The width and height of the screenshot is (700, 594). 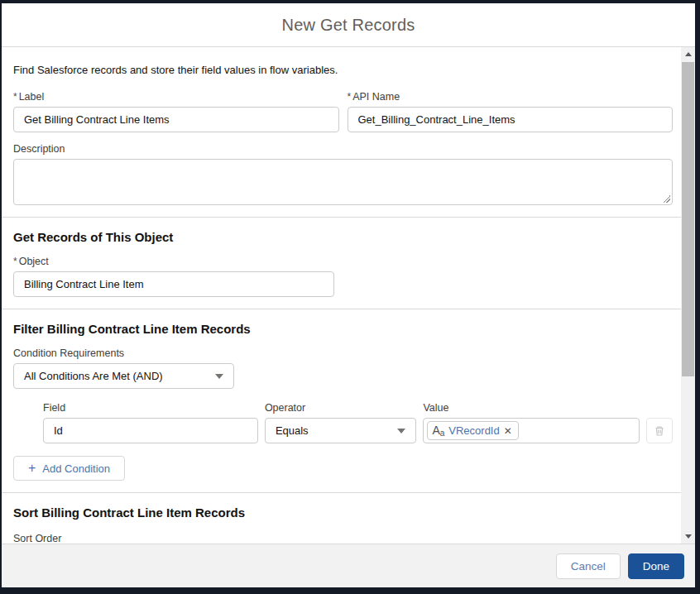 What do you see at coordinates (357, 423) in the screenshot?
I see `condition-row: Field Operator Equals Value Aa VRe` at bounding box center [357, 423].